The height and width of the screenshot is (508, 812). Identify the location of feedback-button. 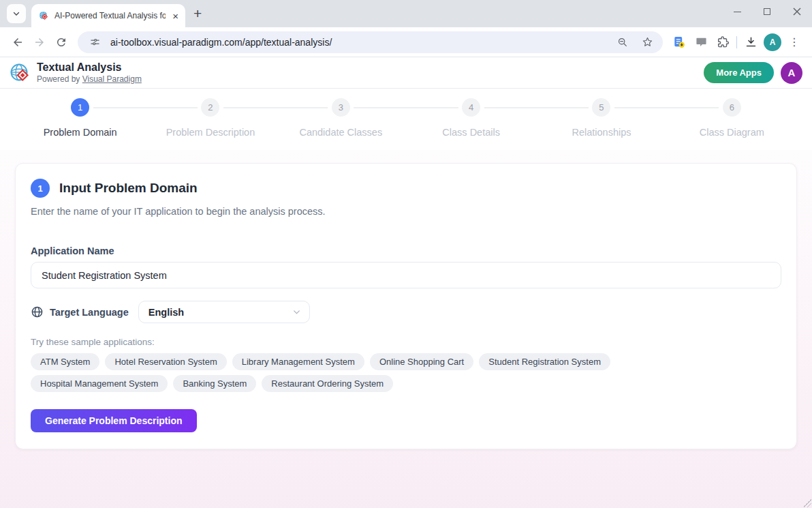
(701, 42).